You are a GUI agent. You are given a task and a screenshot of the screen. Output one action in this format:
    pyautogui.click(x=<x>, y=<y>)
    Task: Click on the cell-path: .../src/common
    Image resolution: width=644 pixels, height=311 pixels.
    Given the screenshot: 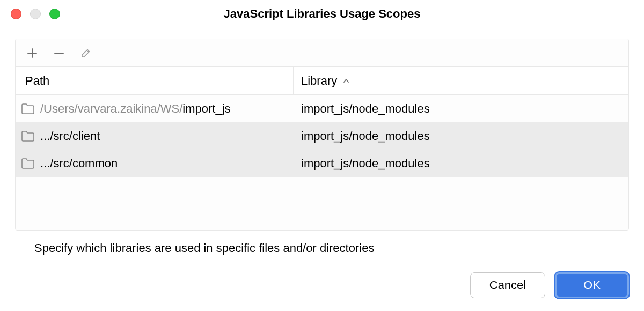 What is the action you would take?
    pyautogui.click(x=155, y=163)
    